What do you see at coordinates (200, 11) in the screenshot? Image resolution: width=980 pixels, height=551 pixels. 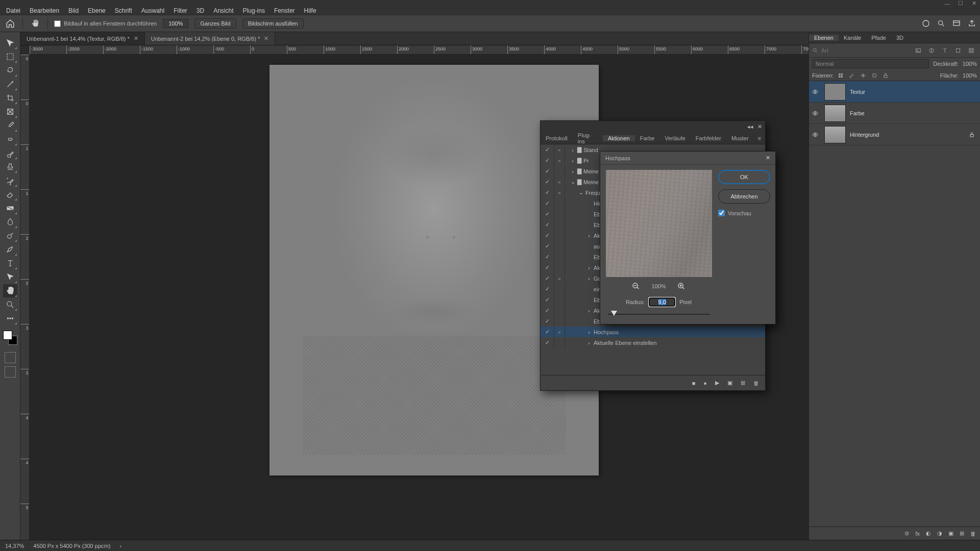 I see `menu-3d: 3D` at bounding box center [200, 11].